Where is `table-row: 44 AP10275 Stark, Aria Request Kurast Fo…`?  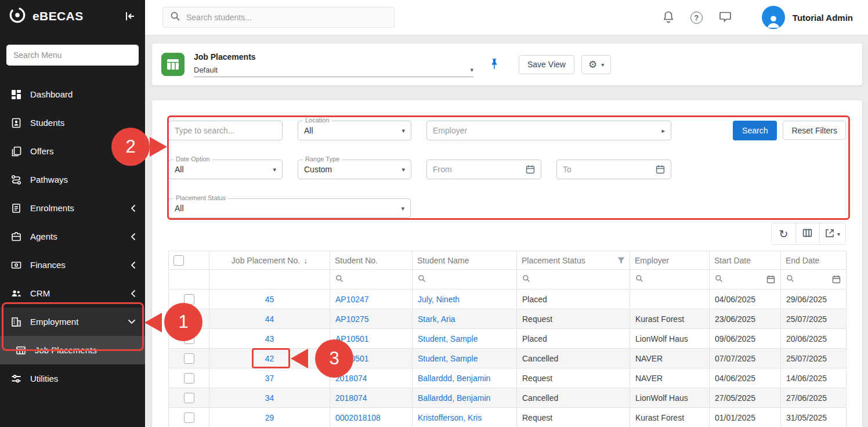
table-row: 44 AP10275 Stark, Aria Request Kurast Fo… is located at coordinates (508, 319).